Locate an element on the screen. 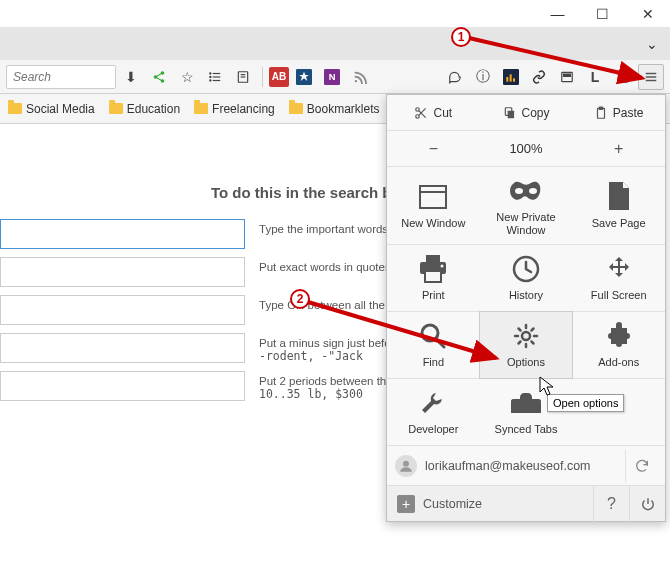 The width and height of the screenshot is (670, 588). tooltip: Open options is located at coordinates (586, 403).